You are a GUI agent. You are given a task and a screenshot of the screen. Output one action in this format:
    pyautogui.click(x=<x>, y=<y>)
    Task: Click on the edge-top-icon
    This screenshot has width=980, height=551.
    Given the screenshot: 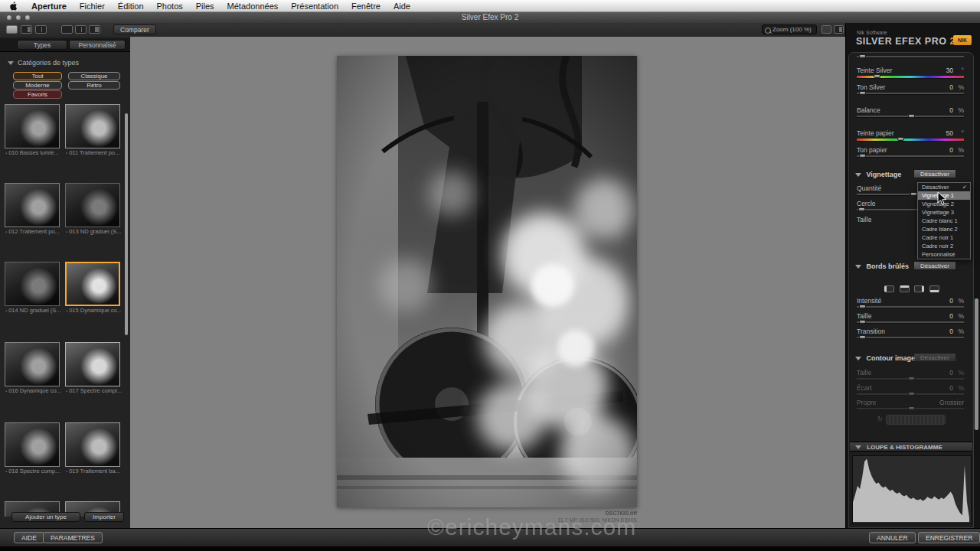 What is the action you would take?
    pyautogui.click(x=905, y=289)
    